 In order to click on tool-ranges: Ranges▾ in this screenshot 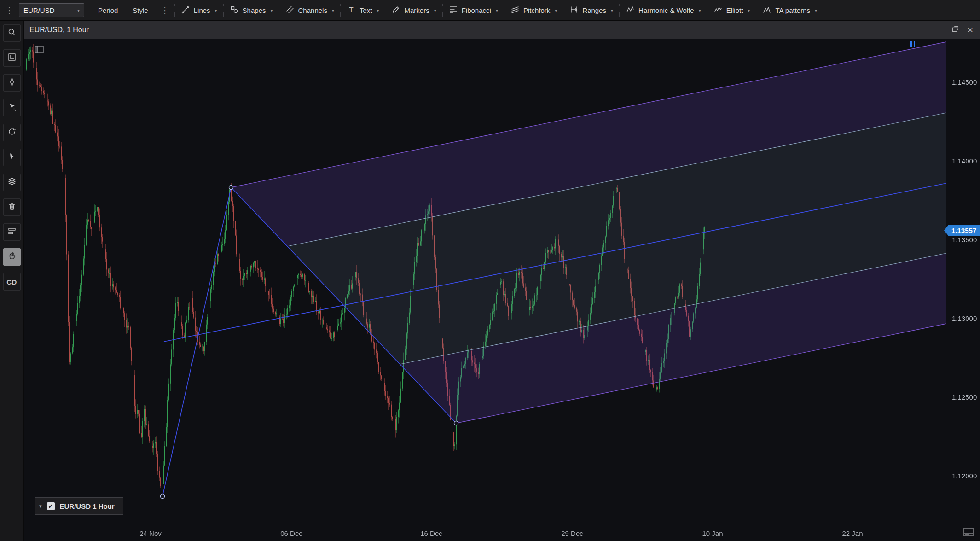, I will do `click(591, 10)`.